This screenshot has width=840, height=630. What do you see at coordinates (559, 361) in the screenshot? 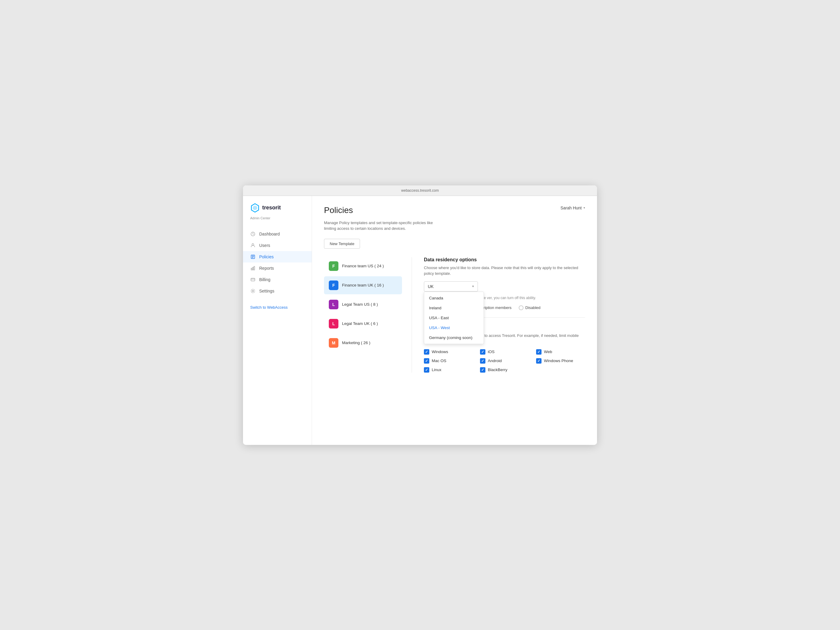
I see `device-label-windows-phone: Windows Phone` at bounding box center [559, 361].